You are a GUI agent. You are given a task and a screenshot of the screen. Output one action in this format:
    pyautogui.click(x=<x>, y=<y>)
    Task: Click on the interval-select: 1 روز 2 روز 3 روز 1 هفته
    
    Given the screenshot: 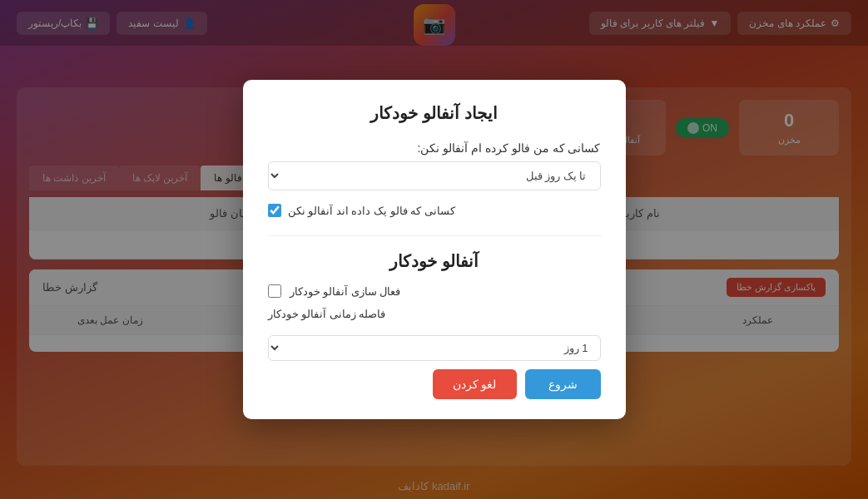 What is the action you would take?
    pyautogui.click(x=434, y=348)
    